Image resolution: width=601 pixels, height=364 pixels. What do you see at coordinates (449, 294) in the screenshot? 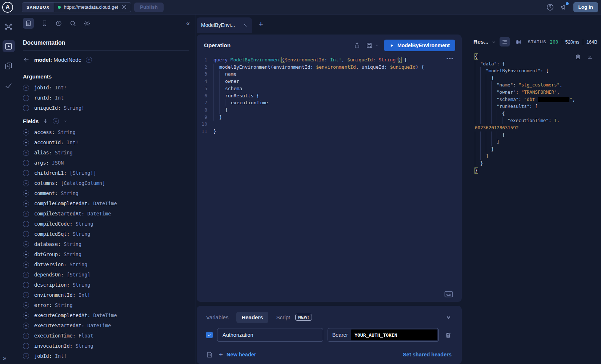
I see `keyboard-shortcuts-icon` at bounding box center [449, 294].